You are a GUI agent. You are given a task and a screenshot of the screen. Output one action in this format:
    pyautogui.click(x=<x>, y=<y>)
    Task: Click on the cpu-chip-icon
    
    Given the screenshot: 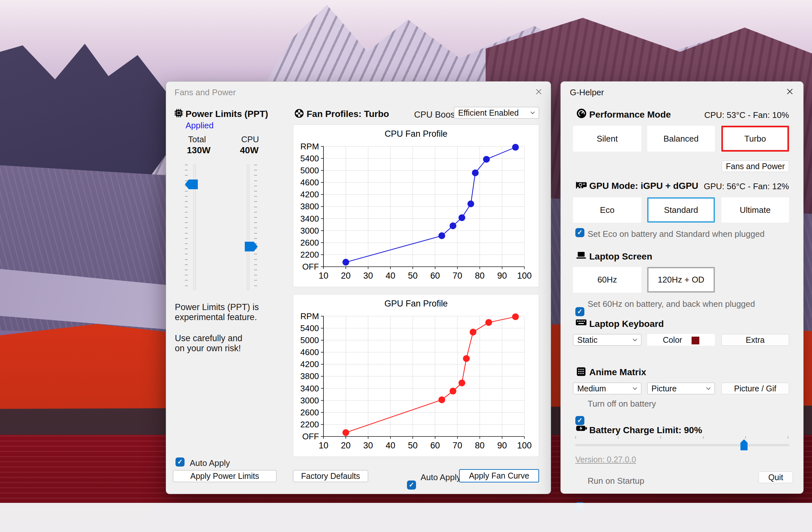 What is the action you would take?
    pyautogui.click(x=179, y=113)
    